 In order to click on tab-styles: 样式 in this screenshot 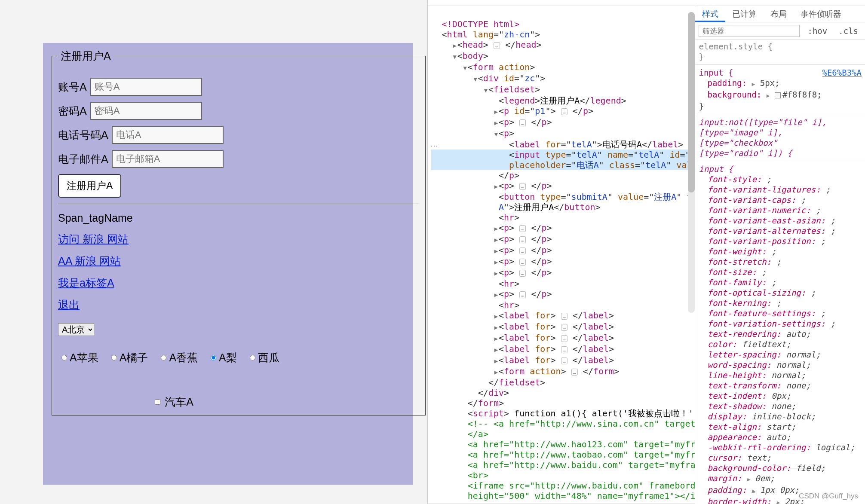, I will do `click(710, 14)`.